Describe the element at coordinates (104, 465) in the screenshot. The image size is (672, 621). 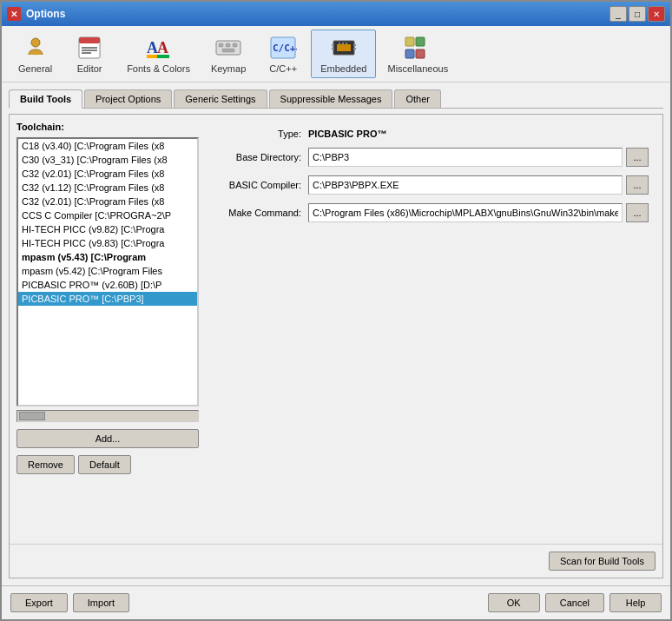
I see `default-button: Default` at that location.